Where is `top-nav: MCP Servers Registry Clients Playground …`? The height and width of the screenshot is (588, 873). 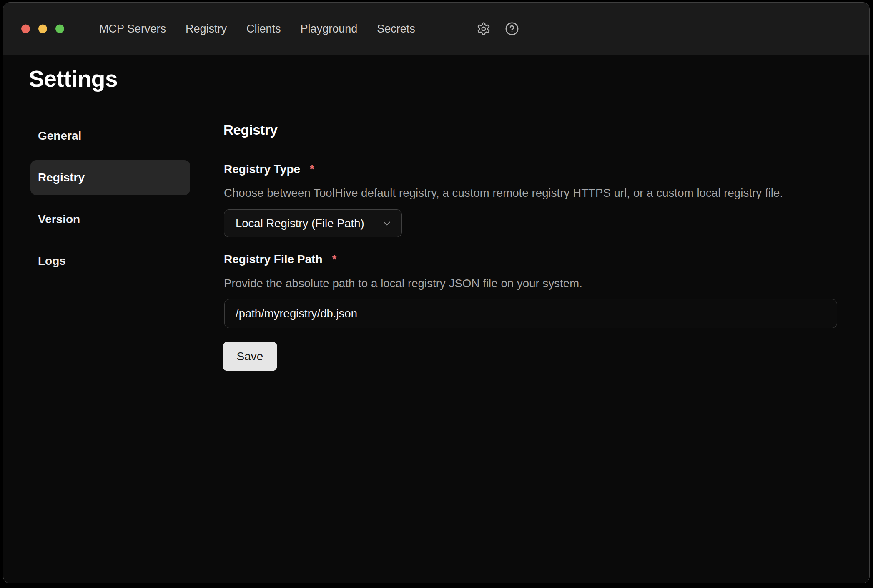 top-nav: MCP Servers Registry Clients Playground … is located at coordinates (257, 28).